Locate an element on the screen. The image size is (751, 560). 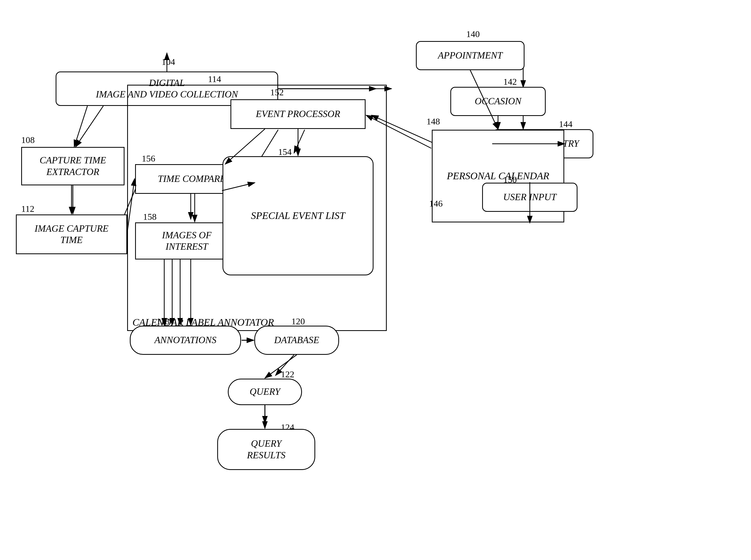
ref-114: 114 is located at coordinates (214, 79).